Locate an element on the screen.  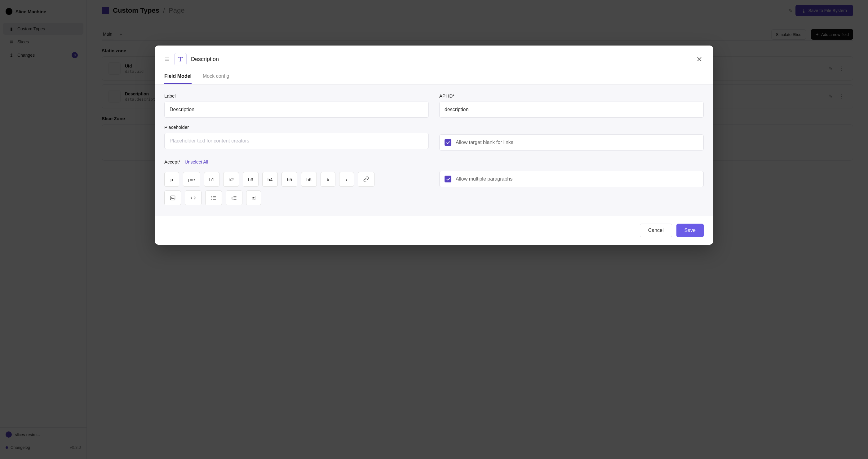
chip-ol: 123 is located at coordinates (234, 198).